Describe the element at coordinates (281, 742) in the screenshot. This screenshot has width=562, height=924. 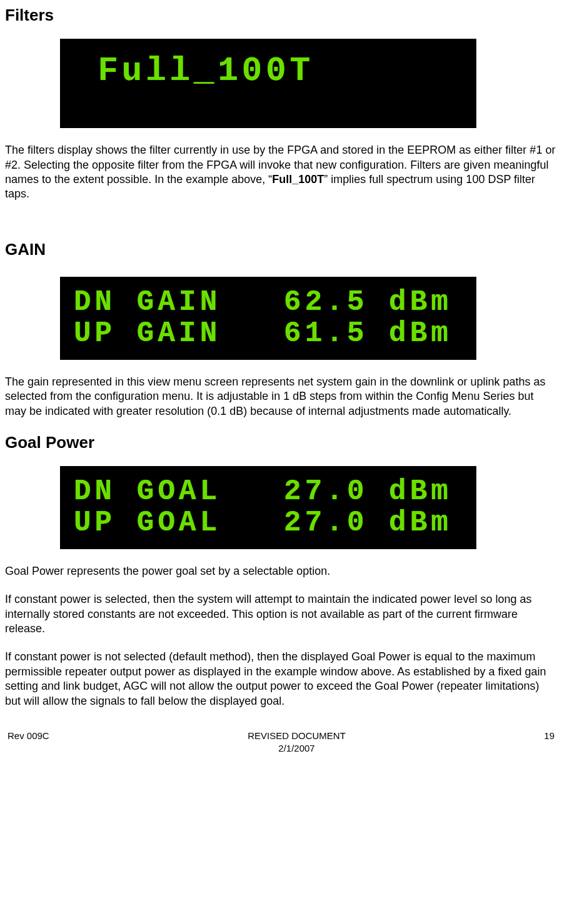
I see `page-footer: Rev 009C REVISED DOCUMENT 2/1/2007 19` at that location.